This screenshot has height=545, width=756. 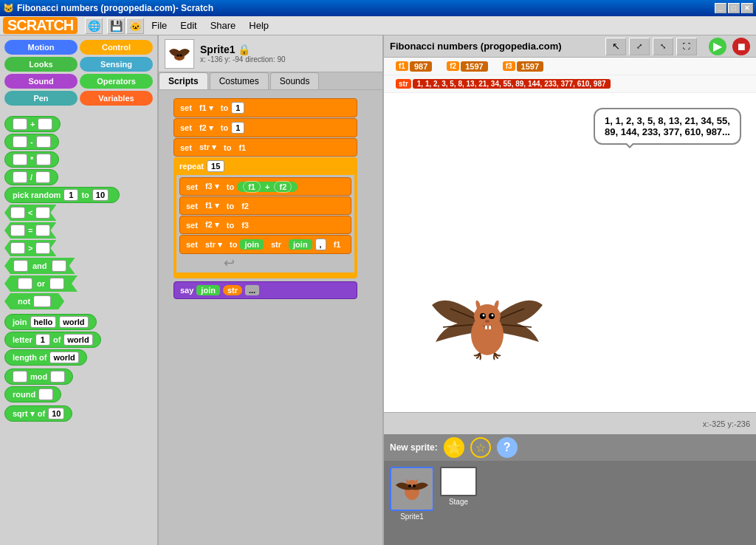 I want to click on join-left-input: hello, so click(x=44, y=322).